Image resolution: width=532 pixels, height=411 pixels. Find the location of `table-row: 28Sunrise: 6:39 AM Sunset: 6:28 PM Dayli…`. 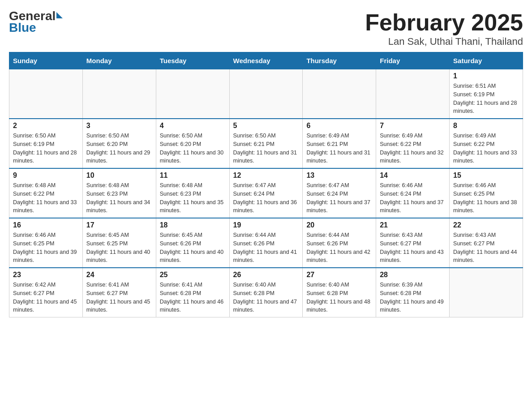

table-row: 28Sunrise: 6:39 AM Sunset: 6:28 PM Dayli… is located at coordinates (413, 293).